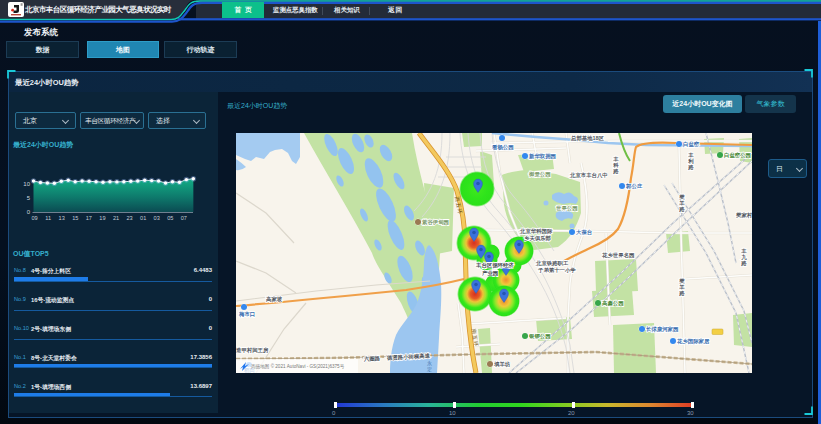 The width and height of the screenshot is (821, 424). I want to click on svg-text: 梅市口, so click(246, 314).